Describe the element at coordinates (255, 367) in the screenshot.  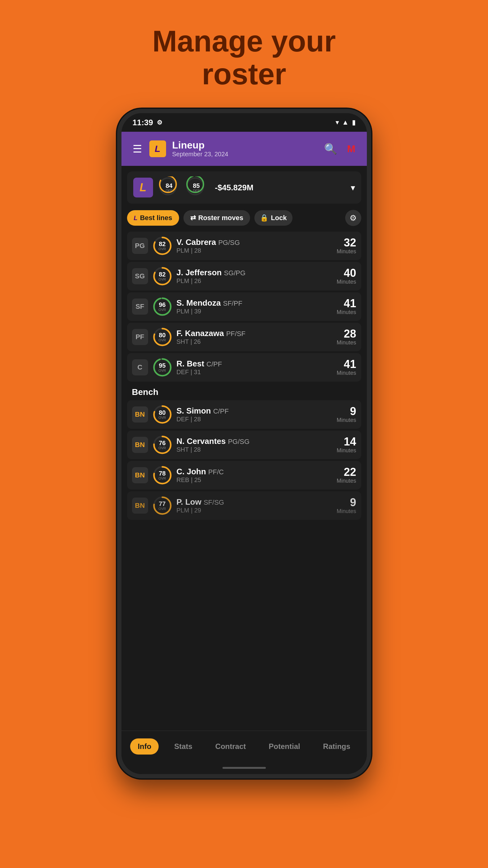
I see `player-info: R. Best C/PF DEF | 31` at that location.